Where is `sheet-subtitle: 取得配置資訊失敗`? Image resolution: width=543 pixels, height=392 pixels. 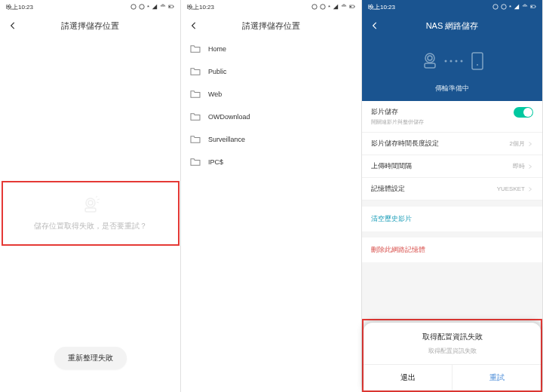
sheet-subtitle: 取得配置資訊失敗 is located at coordinates (452, 351).